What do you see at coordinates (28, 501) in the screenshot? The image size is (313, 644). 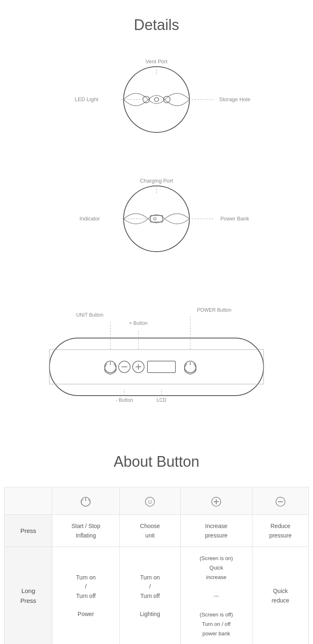 I see `header-empty` at bounding box center [28, 501].